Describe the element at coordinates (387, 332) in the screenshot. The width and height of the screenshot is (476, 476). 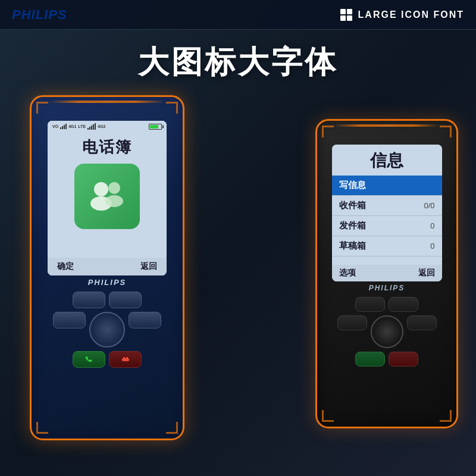
I see `keypad-right` at that location.